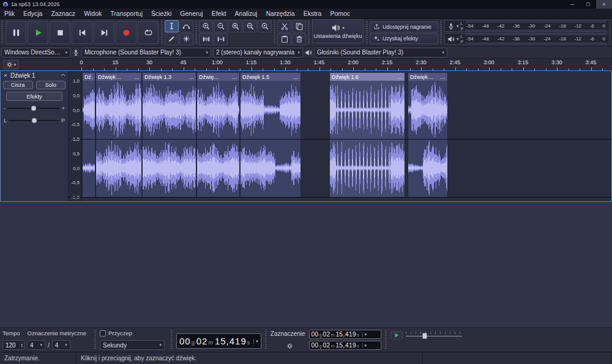 The width and height of the screenshot is (612, 364). I want to click on close-track-button: ×, so click(6, 76).